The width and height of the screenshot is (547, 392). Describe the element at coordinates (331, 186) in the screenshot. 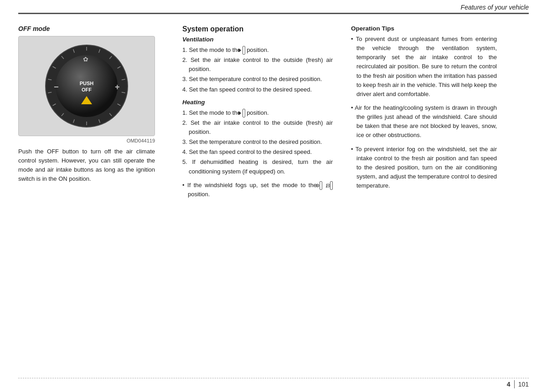

I see `fog-mode-icon2: ⊟` at that location.